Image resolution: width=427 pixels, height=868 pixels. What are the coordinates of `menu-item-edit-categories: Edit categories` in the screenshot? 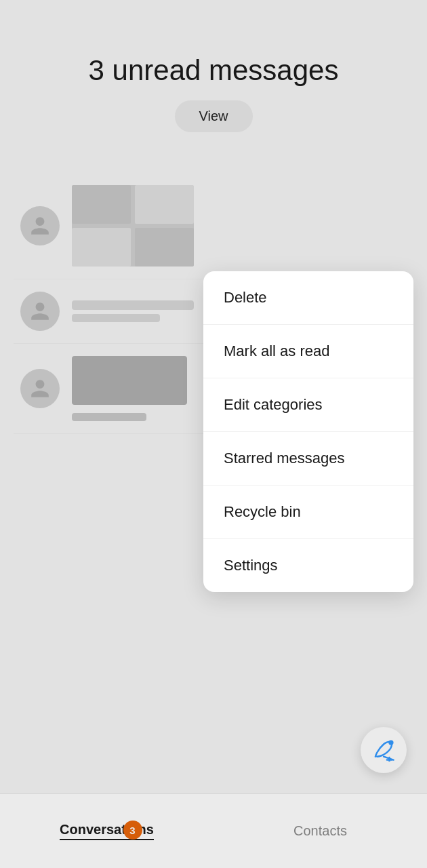 It's located at (308, 406).